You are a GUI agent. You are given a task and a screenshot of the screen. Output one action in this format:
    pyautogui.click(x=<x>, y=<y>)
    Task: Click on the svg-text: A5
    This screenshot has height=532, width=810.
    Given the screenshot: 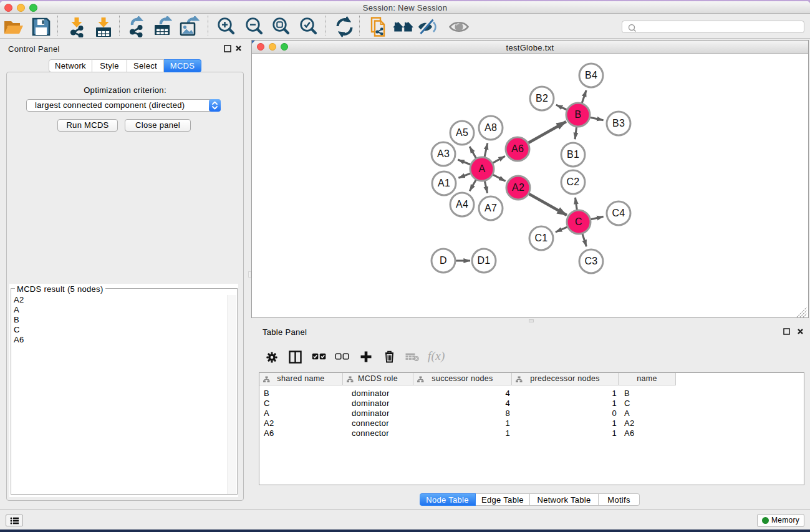 What is the action you would take?
    pyautogui.click(x=462, y=132)
    